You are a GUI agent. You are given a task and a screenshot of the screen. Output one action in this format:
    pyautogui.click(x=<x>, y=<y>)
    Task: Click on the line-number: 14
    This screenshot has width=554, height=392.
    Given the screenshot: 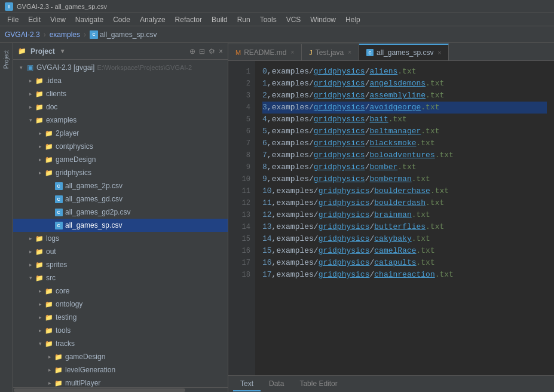 What is the action you would take?
    pyautogui.click(x=239, y=227)
    